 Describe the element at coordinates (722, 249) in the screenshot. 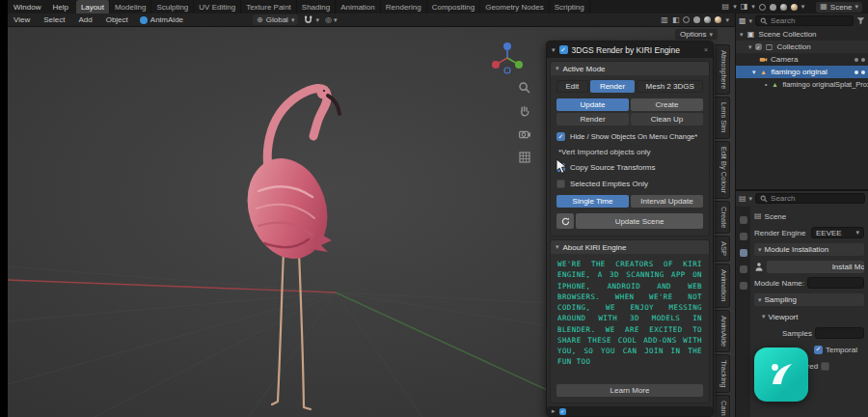

I see `sidebar-tab-asp: ASP` at that location.